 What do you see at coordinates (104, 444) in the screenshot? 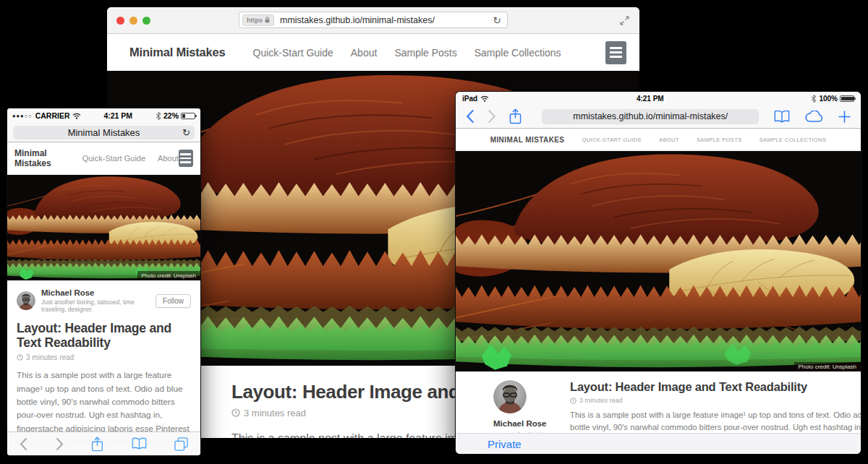
I see `safari-bottom-toolbar` at bounding box center [104, 444].